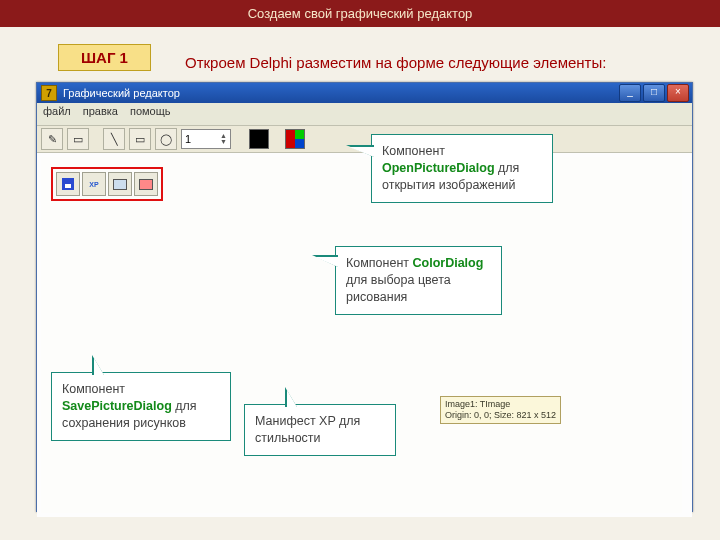 This screenshot has width=720, height=540. What do you see at coordinates (120, 184) in the screenshot?
I see `monitor-icon` at bounding box center [120, 184].